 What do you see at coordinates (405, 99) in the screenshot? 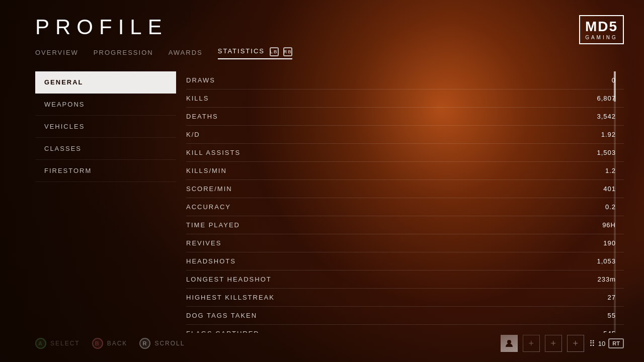
I see `table-row: KILLS 6,807` at bounding box center [405, 99].